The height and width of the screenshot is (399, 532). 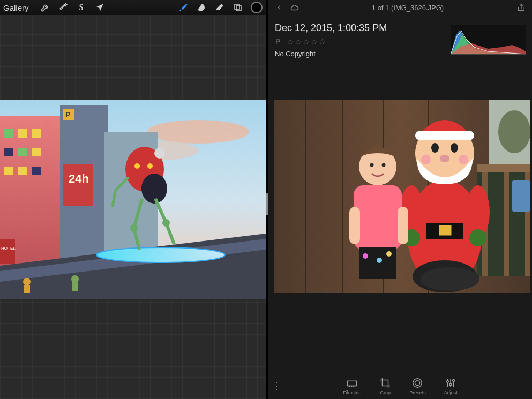 I want to click on layers-icon, so click(x=238, y=7).